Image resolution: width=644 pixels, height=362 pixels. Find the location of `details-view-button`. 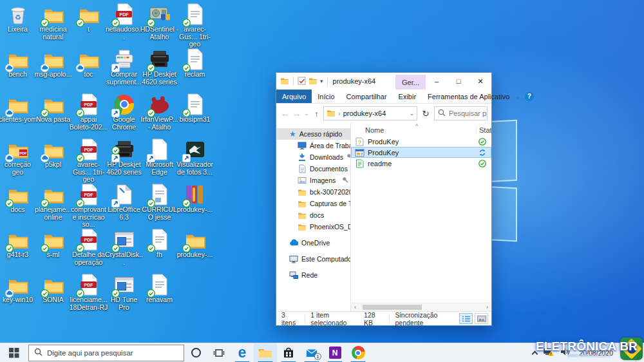

details-view-button is located at coordinates (466, 318).